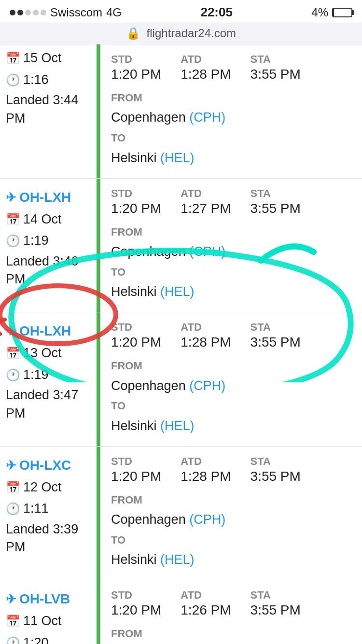 The image size is (362, 644). Describe the element at coordinates (114, 13) in the screenshot. I see `network-label: 4G` at that location.